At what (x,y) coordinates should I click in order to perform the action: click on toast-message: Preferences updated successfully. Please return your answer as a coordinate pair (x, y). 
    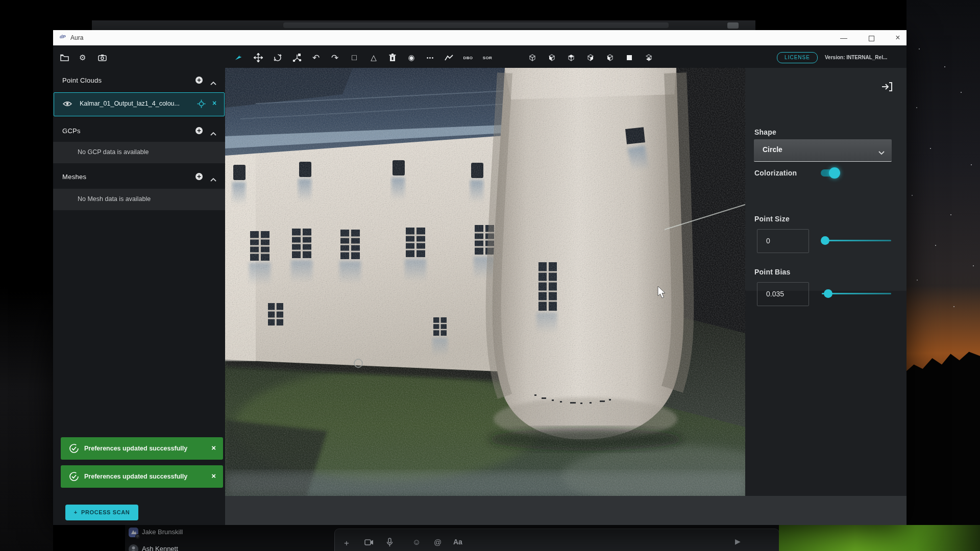
    Looking at the image, I should click on (136, 448).